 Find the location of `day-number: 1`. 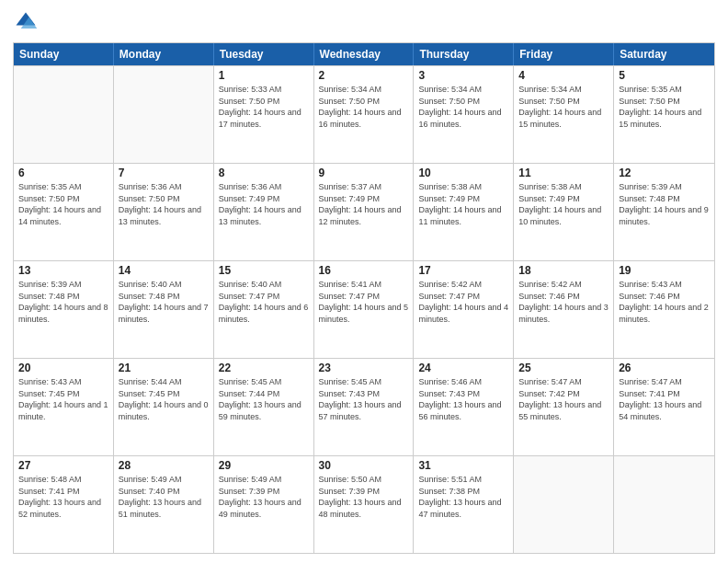

day-number: 1 is located at coordinates (264, 75).